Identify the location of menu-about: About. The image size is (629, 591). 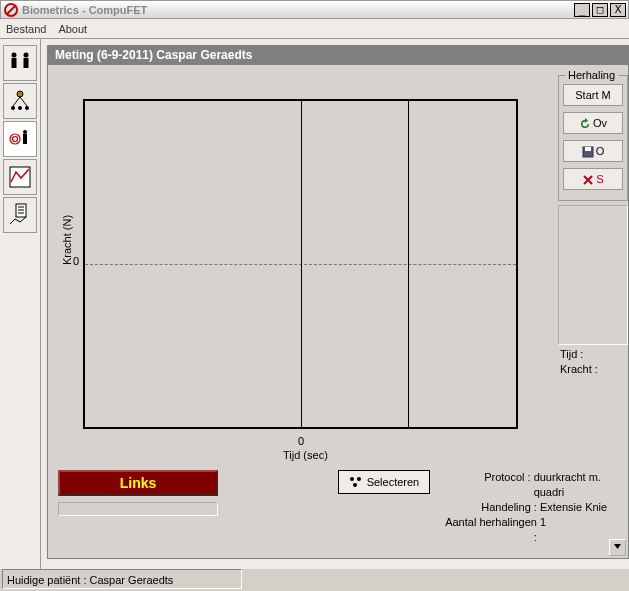
(72, 29).